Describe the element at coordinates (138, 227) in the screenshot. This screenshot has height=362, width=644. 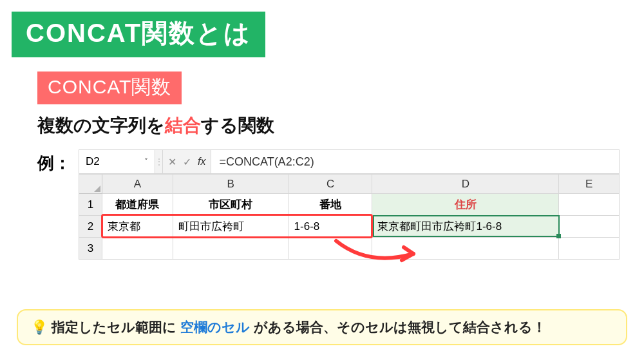
I see `cell-A2: 東京都` at that location.